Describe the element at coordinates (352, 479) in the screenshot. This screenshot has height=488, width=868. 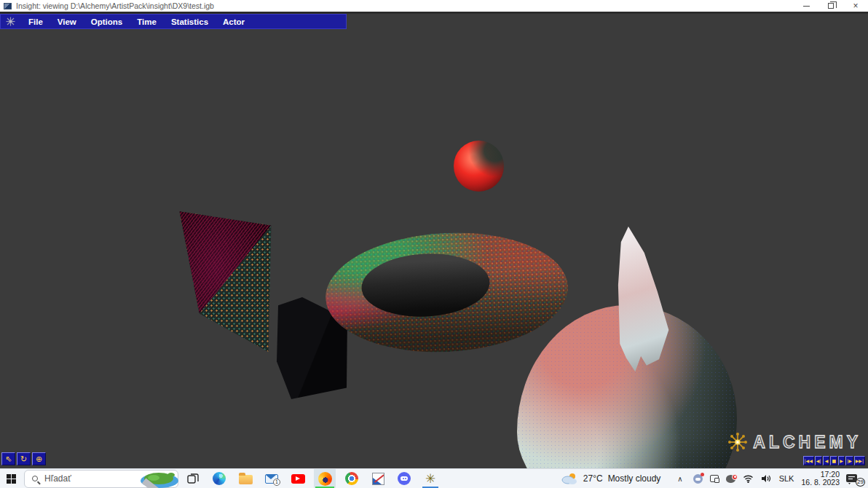
I see `chrome-icon` at that location.